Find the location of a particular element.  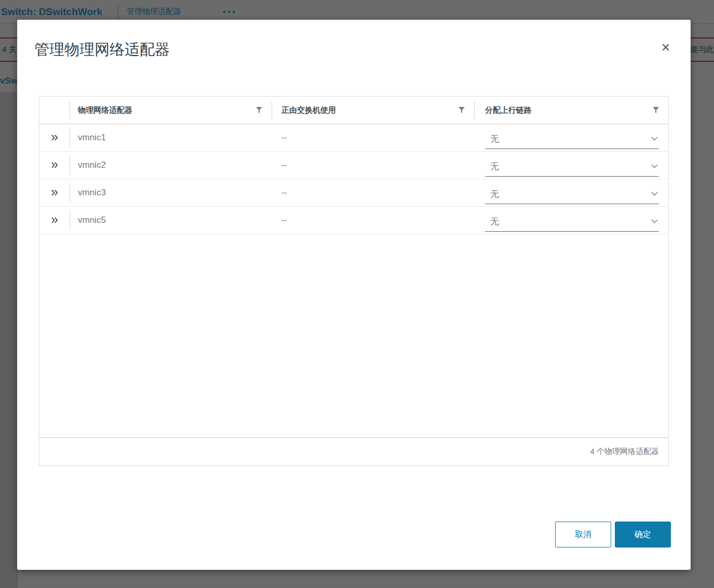

header-label: 物理网络适配器 is located at coordinates (105, 110).